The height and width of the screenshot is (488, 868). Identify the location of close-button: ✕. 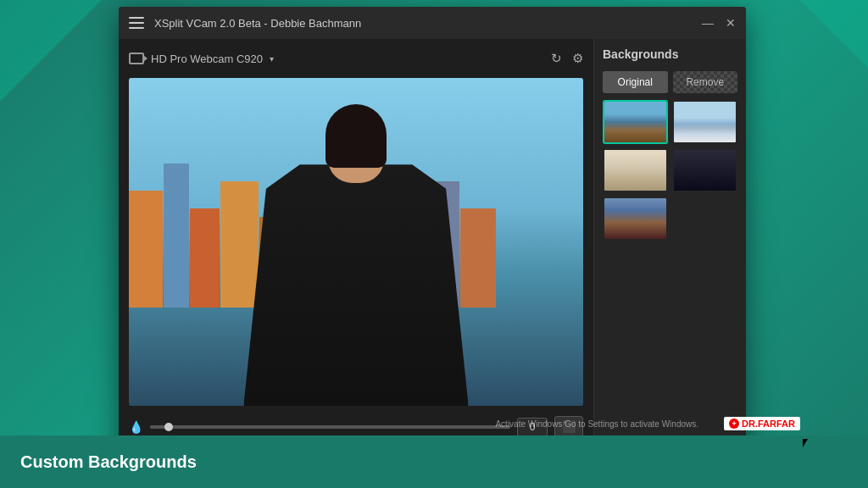
(731, 23).